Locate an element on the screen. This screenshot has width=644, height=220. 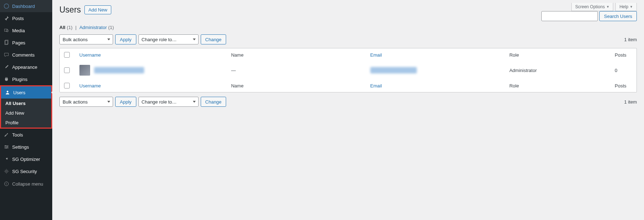
sidebar-label: Pages is located at coordinates (19, 43).